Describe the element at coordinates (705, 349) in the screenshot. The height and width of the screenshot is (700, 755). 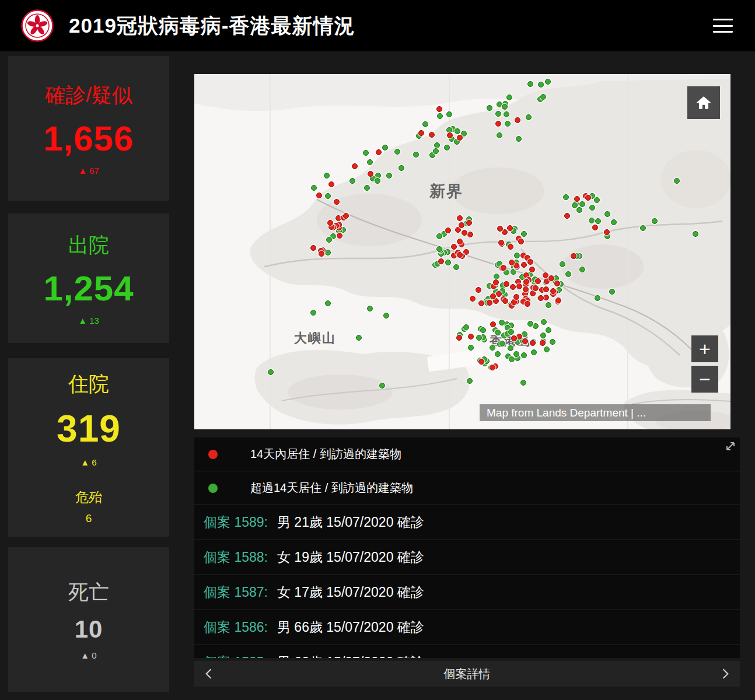
I see `zoom-in-button: +` at that location.